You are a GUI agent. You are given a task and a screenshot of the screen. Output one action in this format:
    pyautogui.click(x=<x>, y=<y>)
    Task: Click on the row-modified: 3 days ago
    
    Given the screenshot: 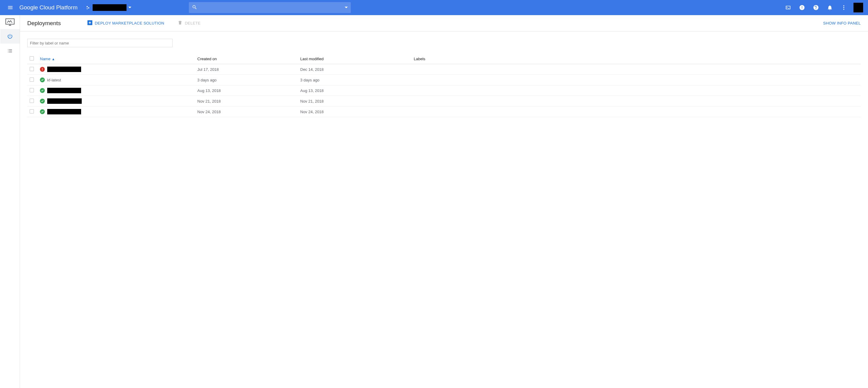 What is the action you would take?
    pyautogui.click(x=354, y=80)
    